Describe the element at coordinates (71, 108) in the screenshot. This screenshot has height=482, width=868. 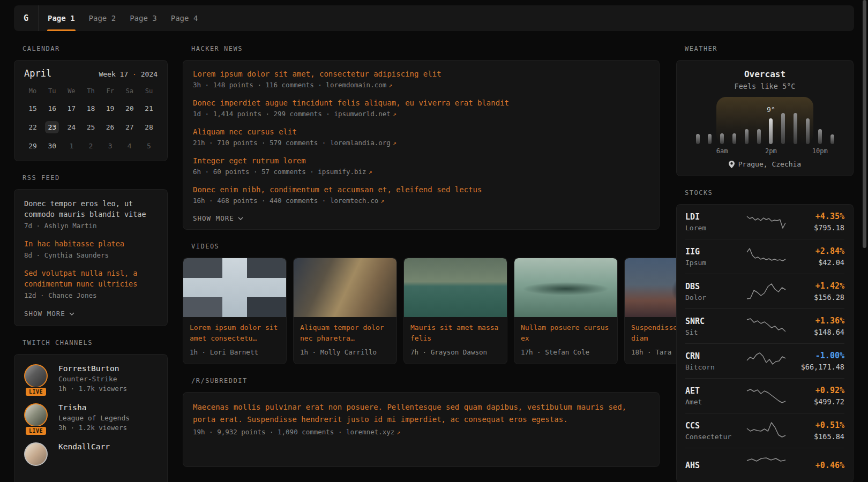
I see `calendar-day: 17` at that location.